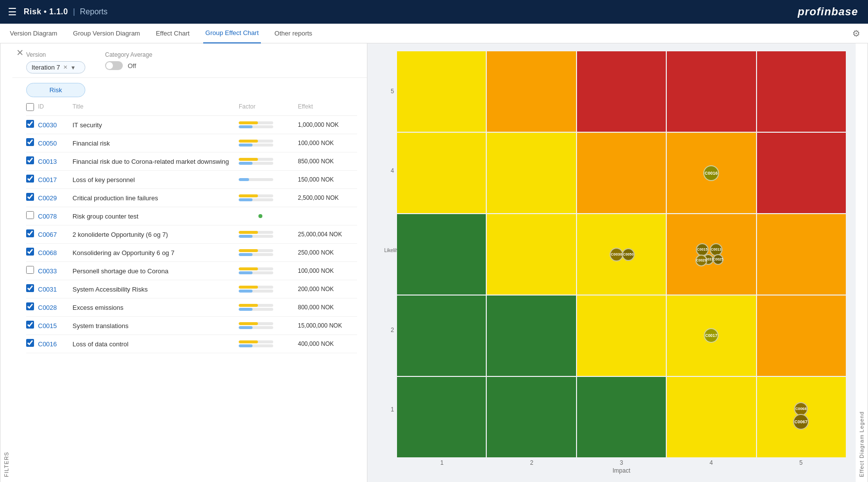 The height and width of the screenshot is (482, 868). I want to click on matrix-cell-l2-i1, so click(441, 335).